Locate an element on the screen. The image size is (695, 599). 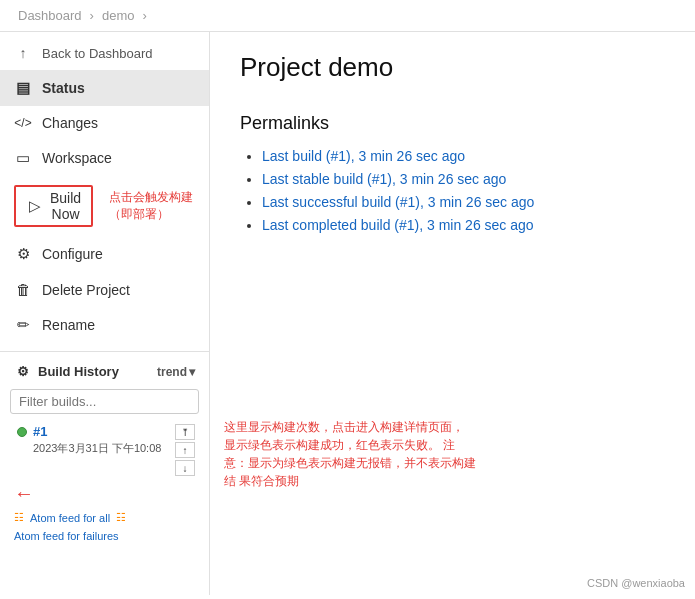
breadcrumb-sep1: › is located at coordinates (92, 16).